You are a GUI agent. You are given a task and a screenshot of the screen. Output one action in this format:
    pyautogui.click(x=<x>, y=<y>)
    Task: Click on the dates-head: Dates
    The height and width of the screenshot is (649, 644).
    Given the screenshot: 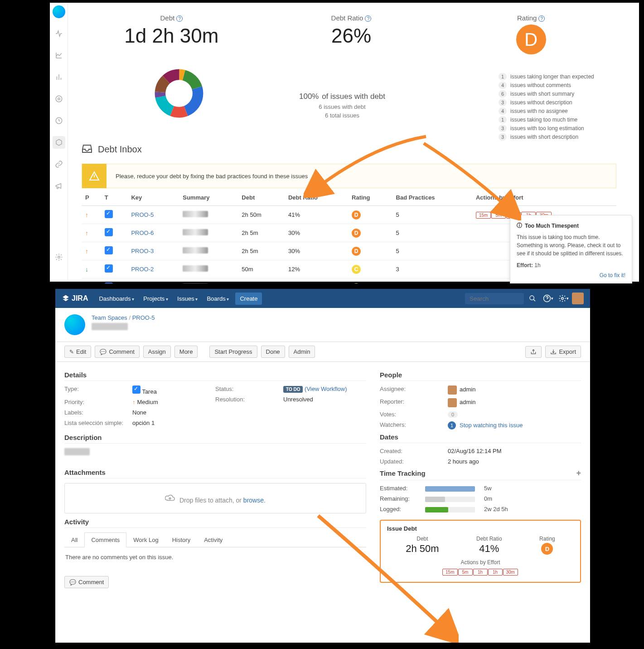 What is the action you would take?
    pyautogui.click(x=480, y=438)
    